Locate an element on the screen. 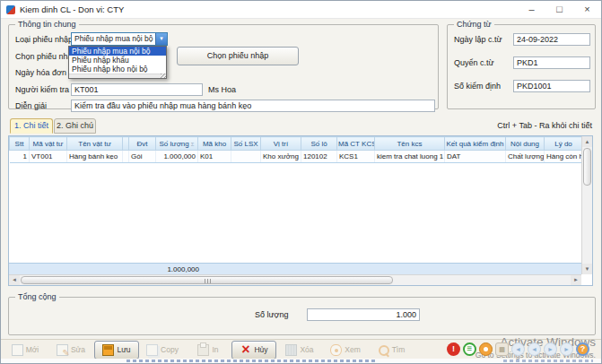 The height and width of the screenshot is (364, 602). so-kiem-dinh-input: PKD1001 is located at coordinates (552, 86).